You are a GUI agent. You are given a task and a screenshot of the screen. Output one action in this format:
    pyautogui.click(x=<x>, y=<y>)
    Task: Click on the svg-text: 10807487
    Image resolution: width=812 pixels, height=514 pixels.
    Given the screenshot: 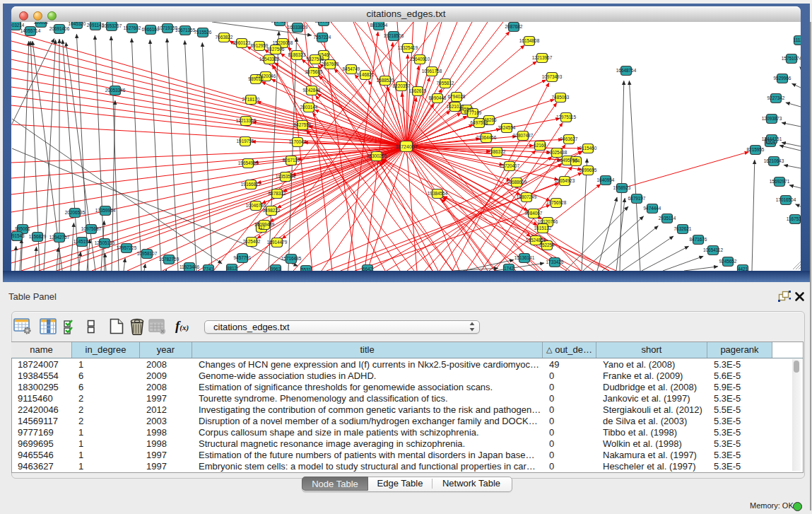 What is the action you would take?
    pyautogui.click(x=523, y=136)
    